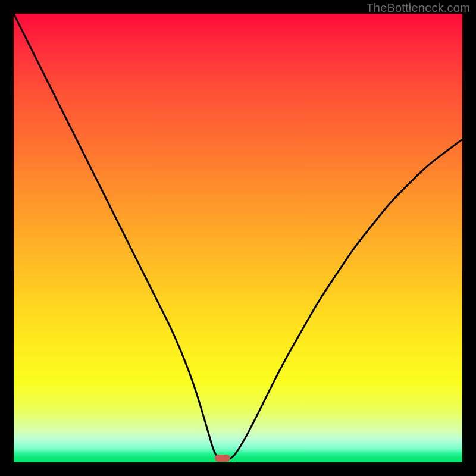  I want to click on optimum-marker, so click(223, 458).